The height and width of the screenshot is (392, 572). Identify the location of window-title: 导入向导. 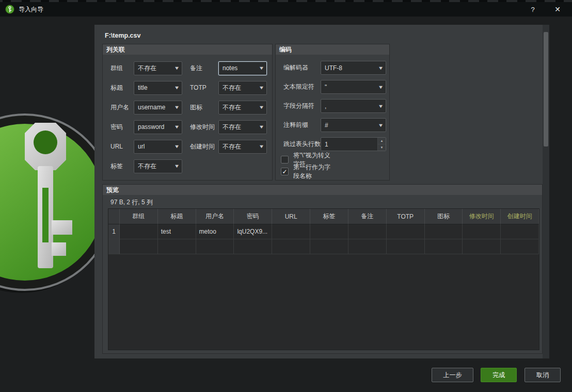
(31, 9).